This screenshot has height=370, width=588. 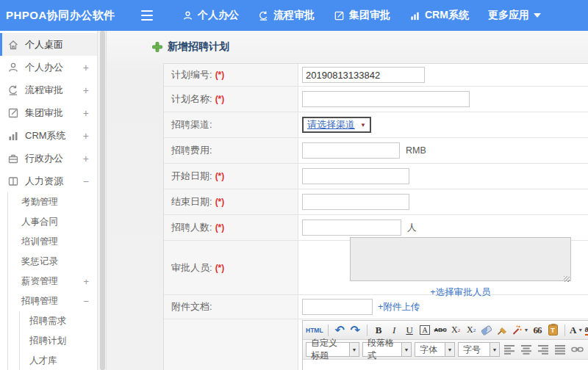 What do you see at coordinates (510, 349) in the screenshot?
I see `align-left-icon` at bounding box center [510, 349].